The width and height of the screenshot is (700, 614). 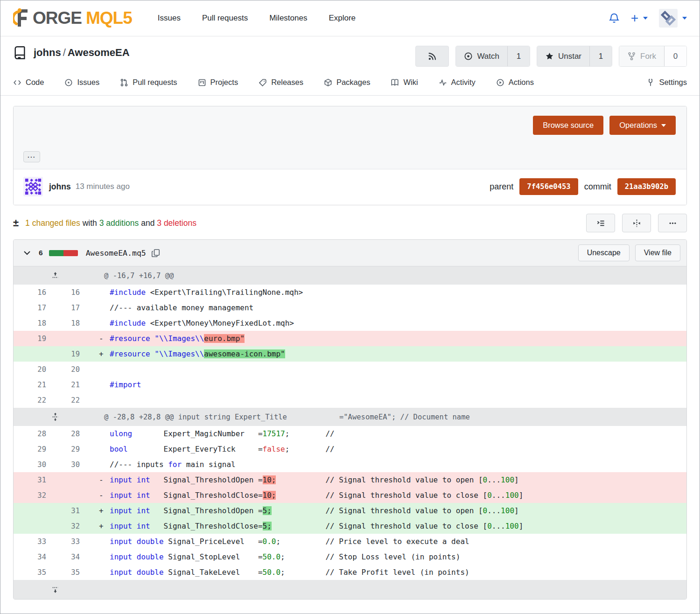 What do you see at coordinates (601, 56) in the screenshot?
I see `star-count: 1` at bounding box center [601, 56].